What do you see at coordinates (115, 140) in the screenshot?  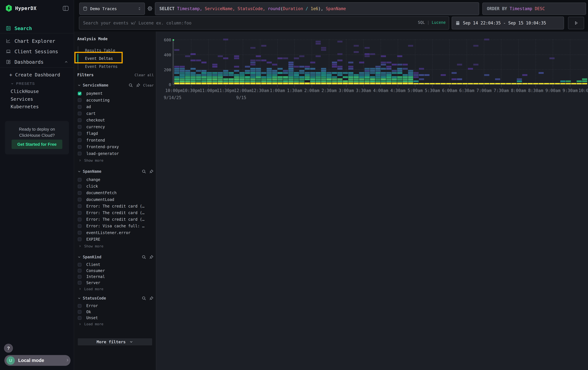 I see `filter-checkbox-item: frontend` at bounding box center [115, 140].